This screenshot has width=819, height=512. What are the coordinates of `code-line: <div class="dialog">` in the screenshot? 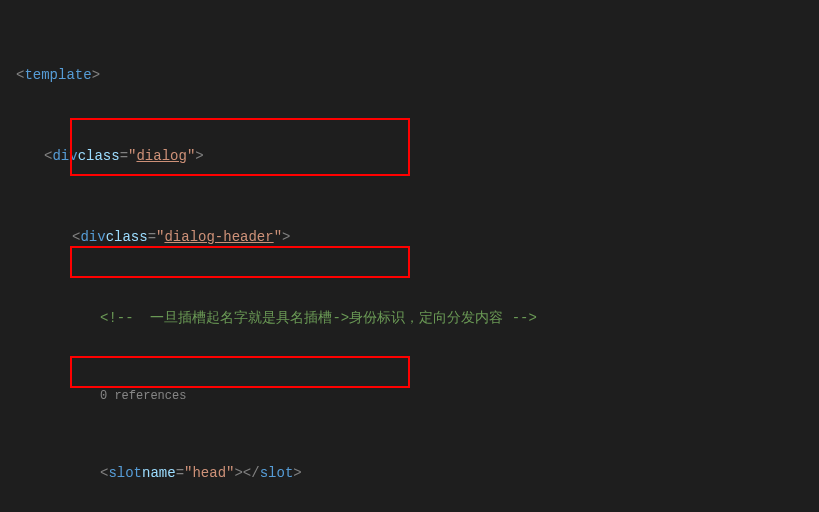 It's located at (410, 156).